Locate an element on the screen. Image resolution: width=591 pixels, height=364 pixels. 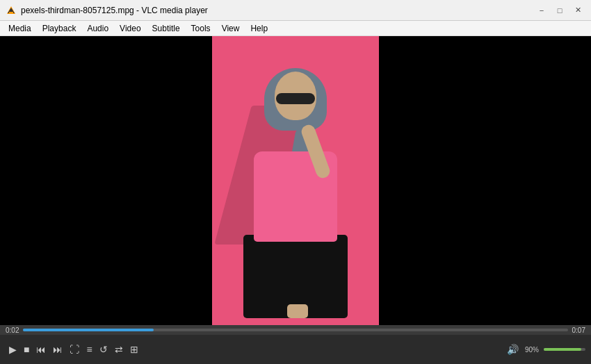
volume-controls: 🔊 90% is located at coordinates (544, 349).